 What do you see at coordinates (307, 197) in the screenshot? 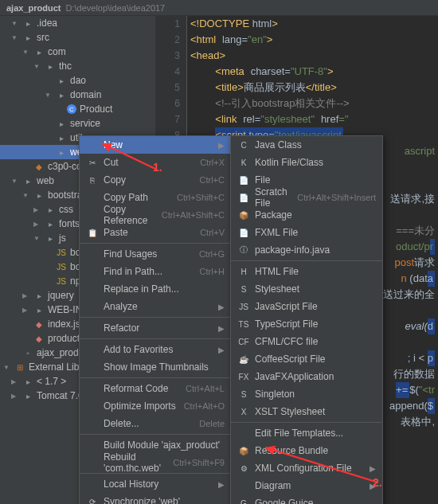
I see `menu-item-scratch-file: 📄Scratch FileCtrl+Alt+Shift+Insert` at bounding box center [307, 197].